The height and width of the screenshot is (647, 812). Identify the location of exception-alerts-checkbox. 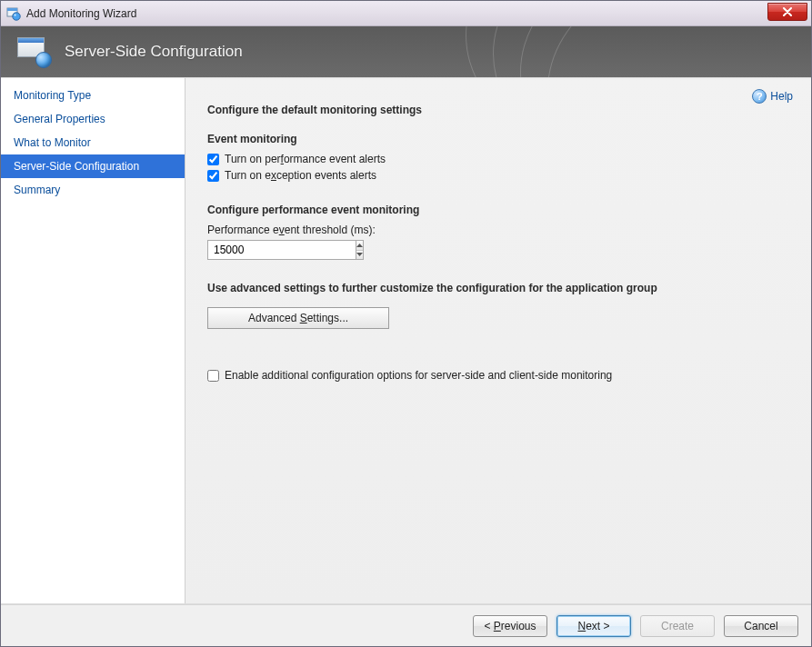
(213, 176).